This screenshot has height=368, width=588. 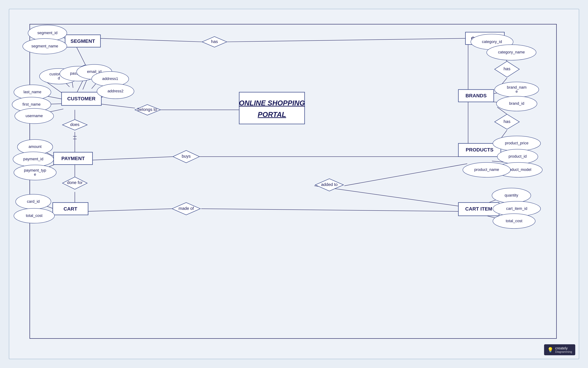 I want to click on buys-label: buys, so click(x=186, y=156).